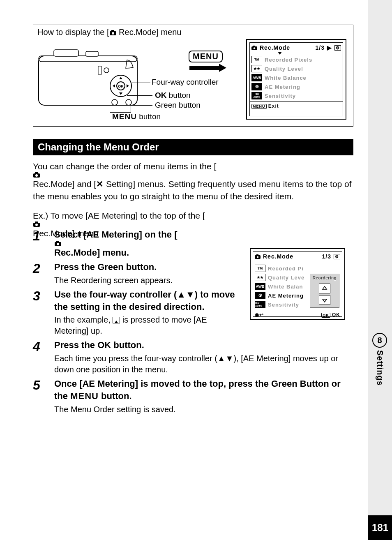 This screenshot has height=540, width=392. Describe the element at coordinates (136, 117) in the screenshot. I see `label-menu-button: MENU button` at that location.